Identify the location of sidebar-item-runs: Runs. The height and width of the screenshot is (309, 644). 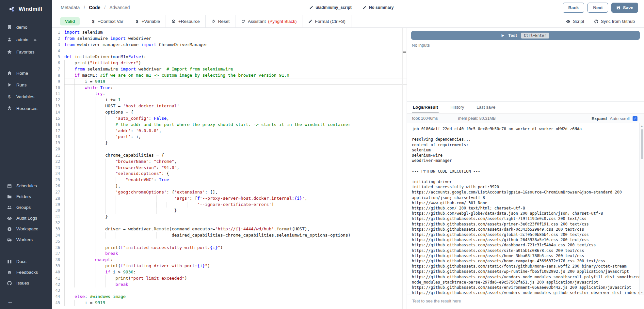
(26, 85).